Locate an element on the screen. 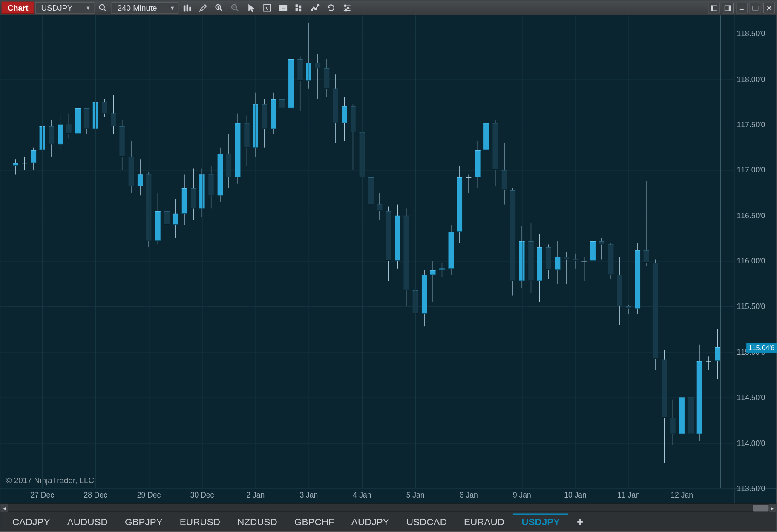  minimize-button is located at coordinates (742, 8).